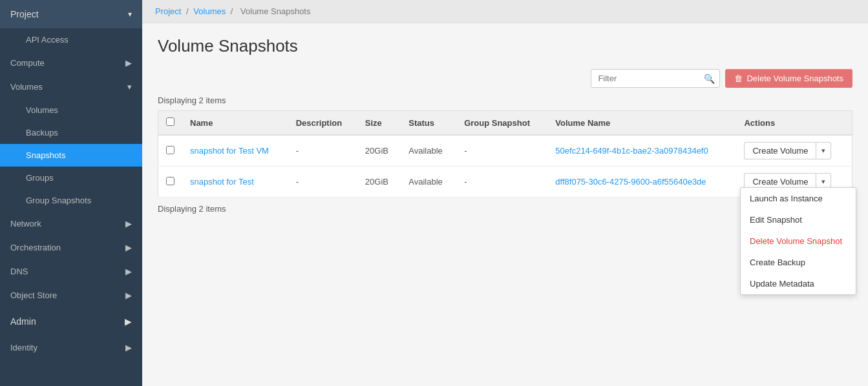 This screenshot has width=868, height=386. What do you see at coordinates (794, 151) in the screenshot?
I see `row-actions: Create Volume ▾` at bounding box center [794, 151].